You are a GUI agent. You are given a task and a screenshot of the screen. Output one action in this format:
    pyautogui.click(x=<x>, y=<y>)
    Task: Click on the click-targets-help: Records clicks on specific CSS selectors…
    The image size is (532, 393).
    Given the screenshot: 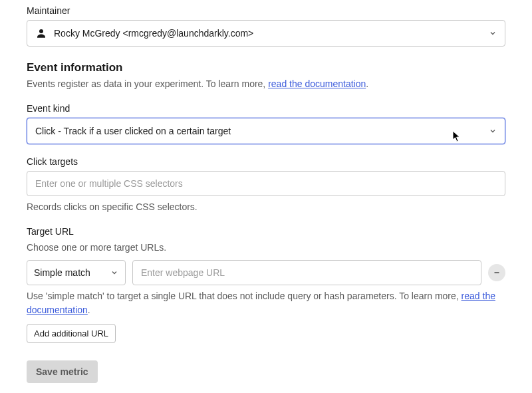 What is the action you would take?
    pyautogui.click(x=266, y=207)
    